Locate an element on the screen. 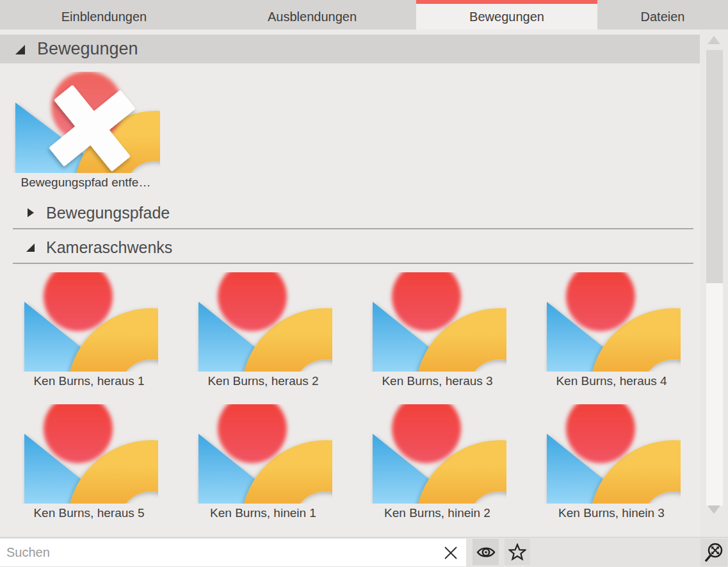 This screenshot has width=728, height=567. scrollbar-thumb is located at coordinates (715, 167).